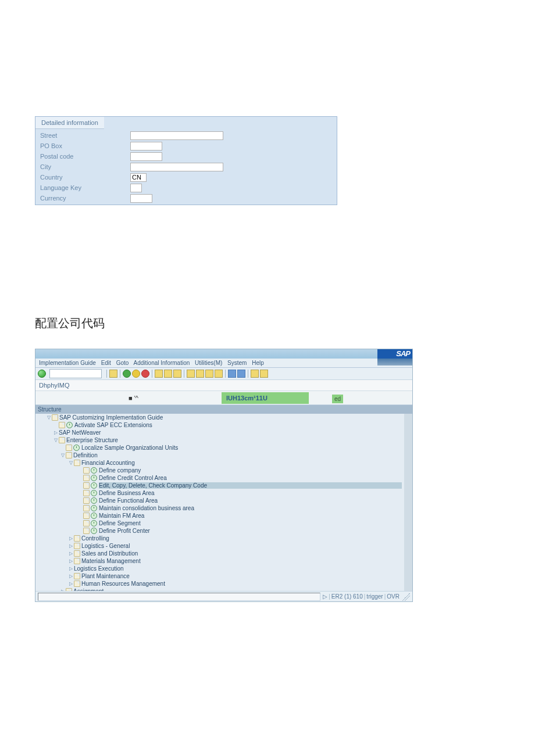 This screenshot has width=535, height=756. Describe the element at coordinates (138, 178) in the screenshot. I see `country-input` at that location.